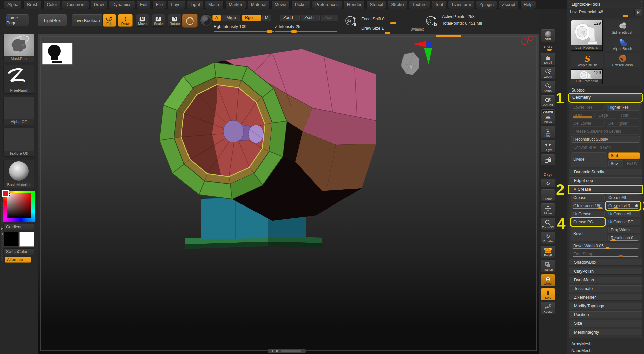 The height and width of the screenshot is (354, 644). I want to click on menu-zscript: Zscript, so click(508, 5).